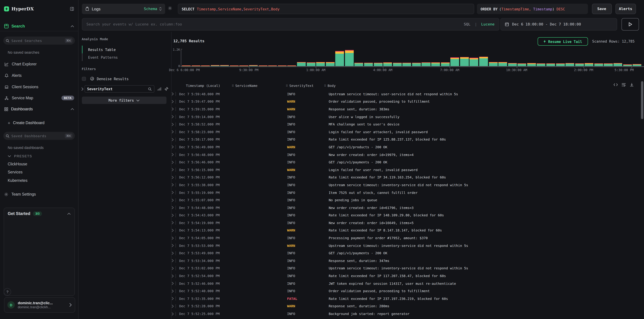 The height and width of the screenshot is (319, 644). Describe the element at coordinates (602, 9) in the screenshot. I see `save-button: Save` at that location.